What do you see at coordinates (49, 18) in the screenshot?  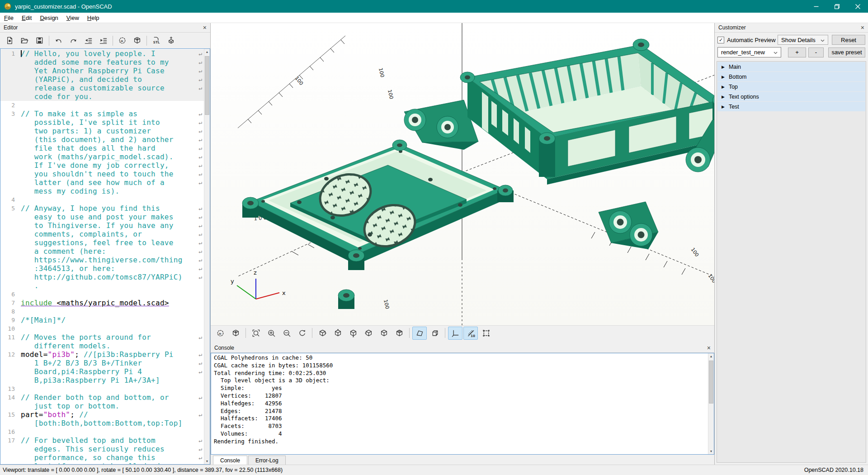 I see `menu-design: Design` at bounding box center [49, 18].